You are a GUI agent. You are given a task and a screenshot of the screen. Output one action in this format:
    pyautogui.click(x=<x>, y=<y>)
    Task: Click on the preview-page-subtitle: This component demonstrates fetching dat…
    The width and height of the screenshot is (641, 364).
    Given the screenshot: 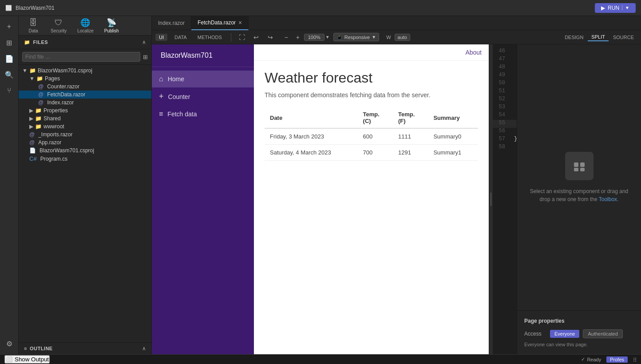 What is the action you would take?
    pyautogui.click(x=371, y=95)
    